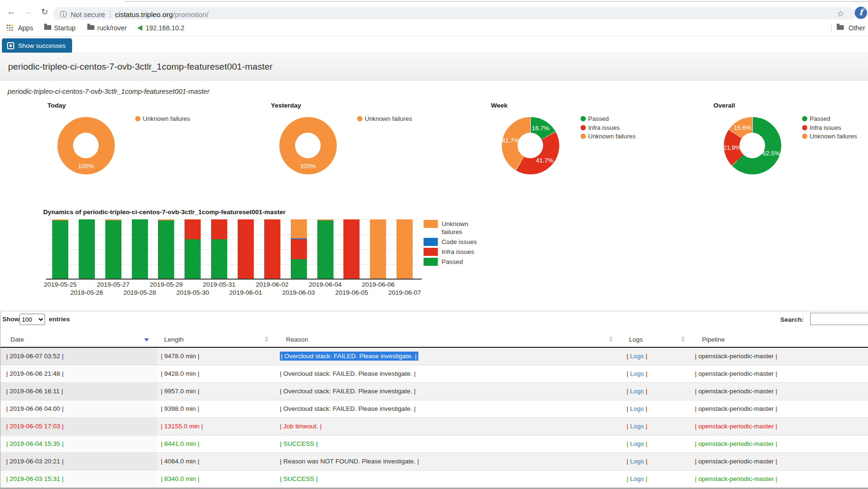  What do you see at coordinates (348, 409) in the screenshot?
I see `cell-reason: | Overcloud stack: FAILED. Please invest…` at bounding box center [348, 409].